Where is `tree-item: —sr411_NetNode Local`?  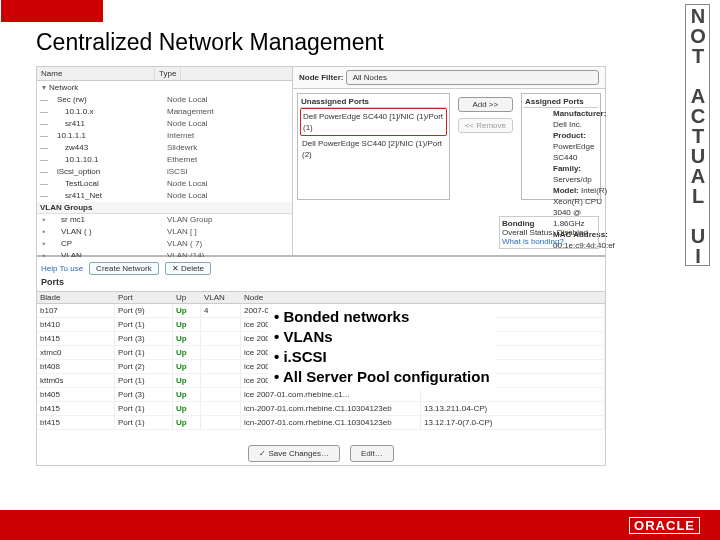
tree-item: —sr411_NetNode Local is located at coordinates (164, 196).